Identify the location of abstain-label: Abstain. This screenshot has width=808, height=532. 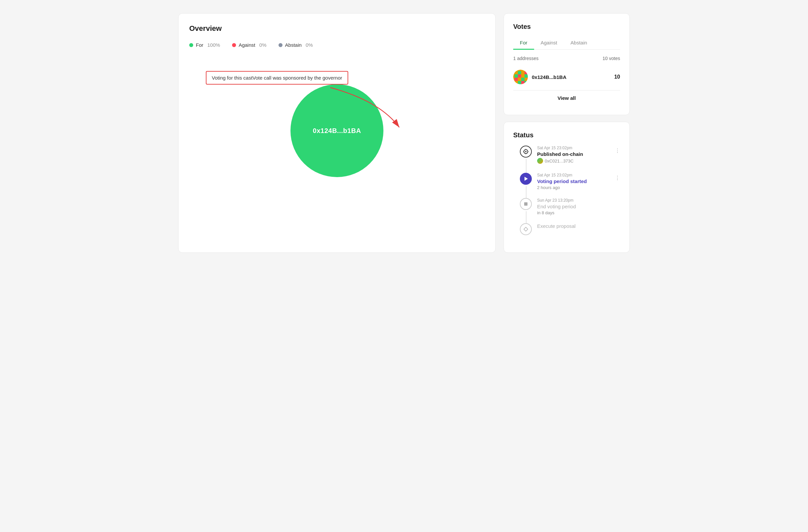
(293, 45).